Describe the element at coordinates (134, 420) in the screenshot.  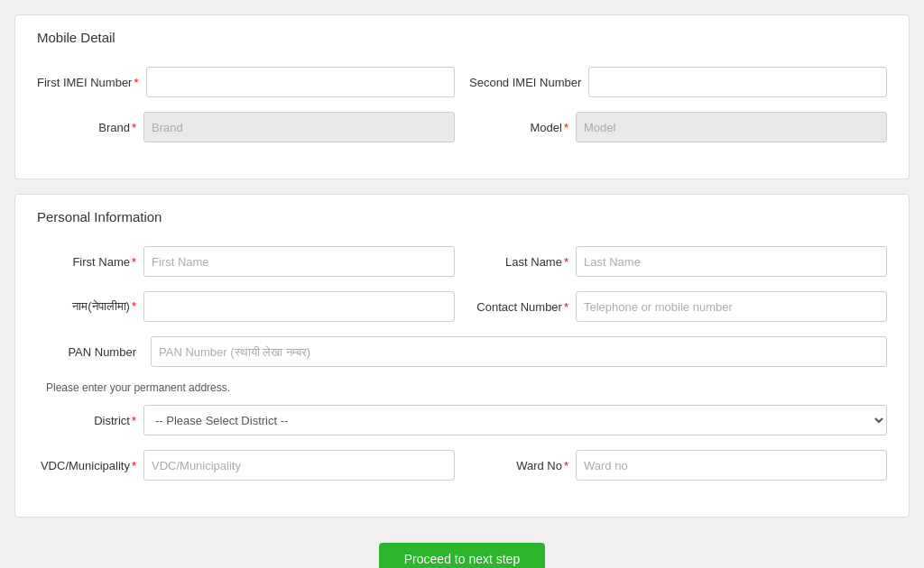
I see `district-required: *` at that location.